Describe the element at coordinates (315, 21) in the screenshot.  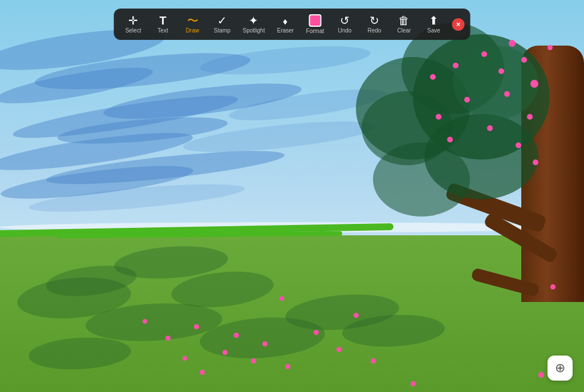
I see `format-color-swatch` at that location.